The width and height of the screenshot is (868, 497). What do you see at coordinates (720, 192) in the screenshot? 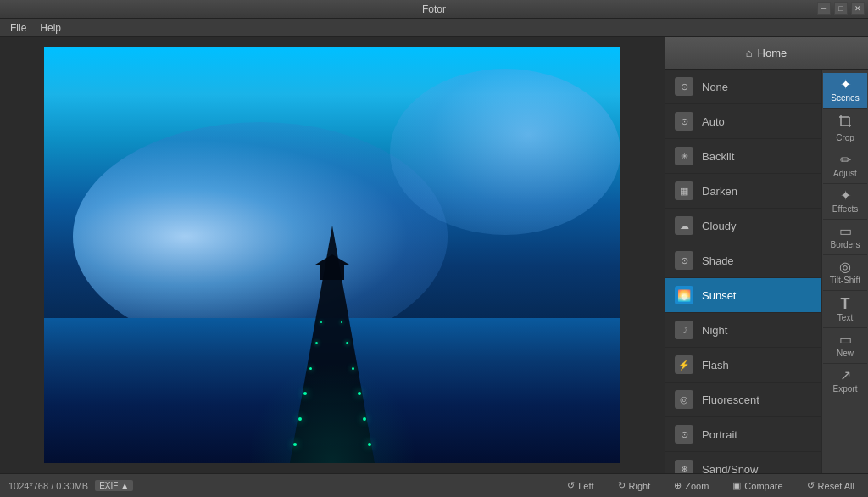
I see `scene-darken-label: Darken` at bounding box center [720, 192].